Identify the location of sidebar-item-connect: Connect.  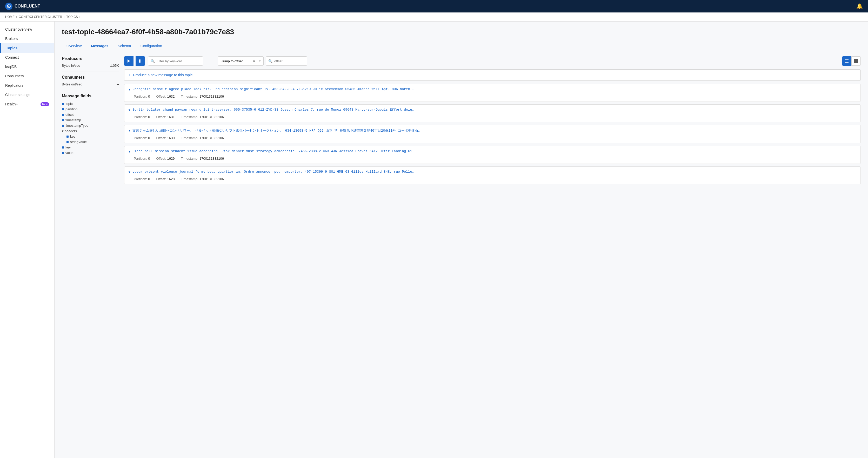
(27, 57).